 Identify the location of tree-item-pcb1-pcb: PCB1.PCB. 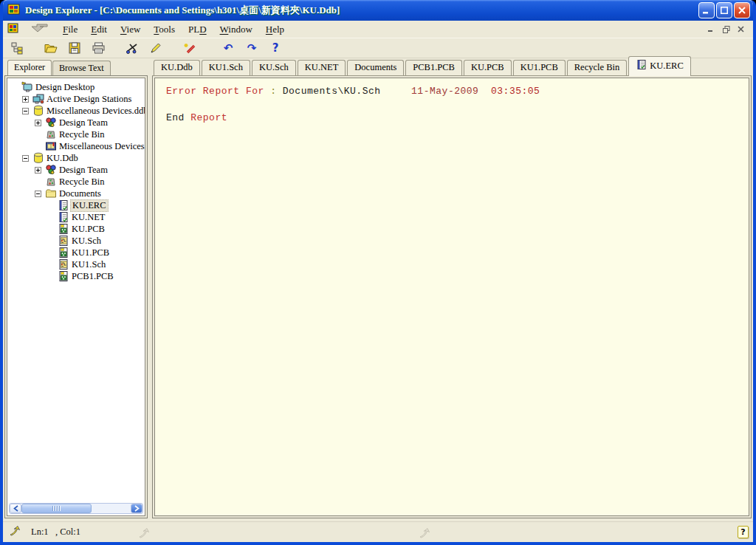
(77, 276).